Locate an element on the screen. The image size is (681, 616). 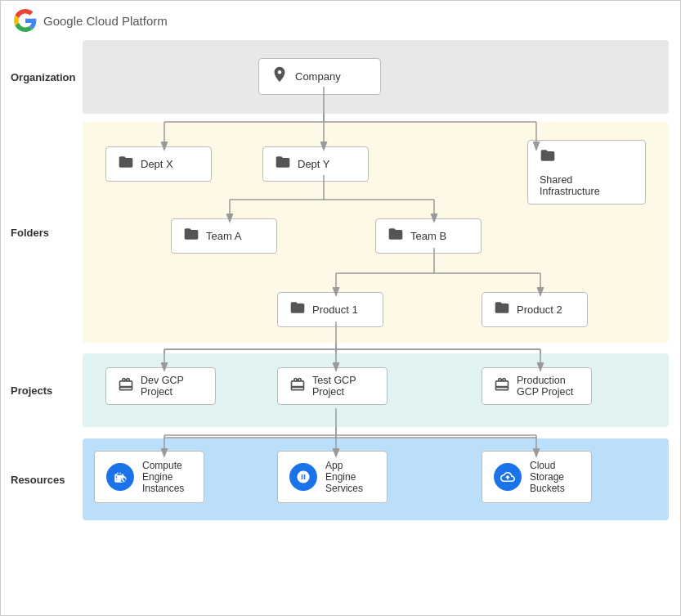
dev-gcp-label: Dev GCP Project is located at coordinates (172, 386).